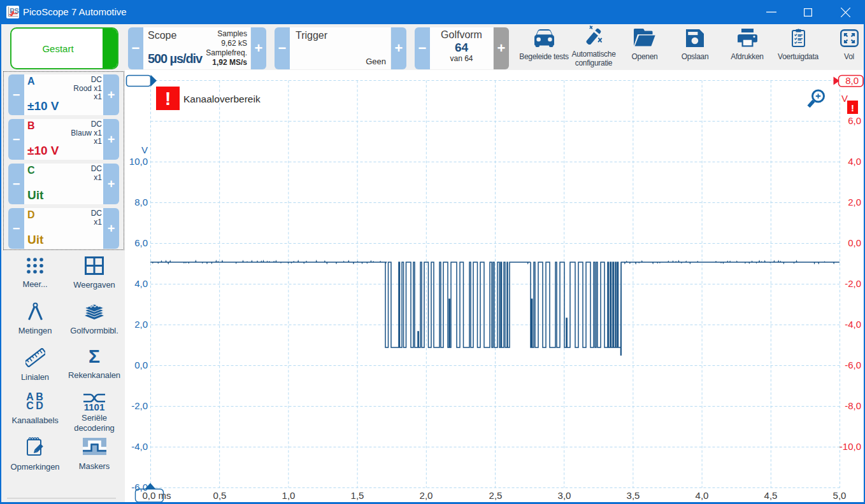 This screenshot has height=504, width=865. Describe the element at coordinates (840, 495) in the screenshot. I see `svg-text: 5,0` at that location.